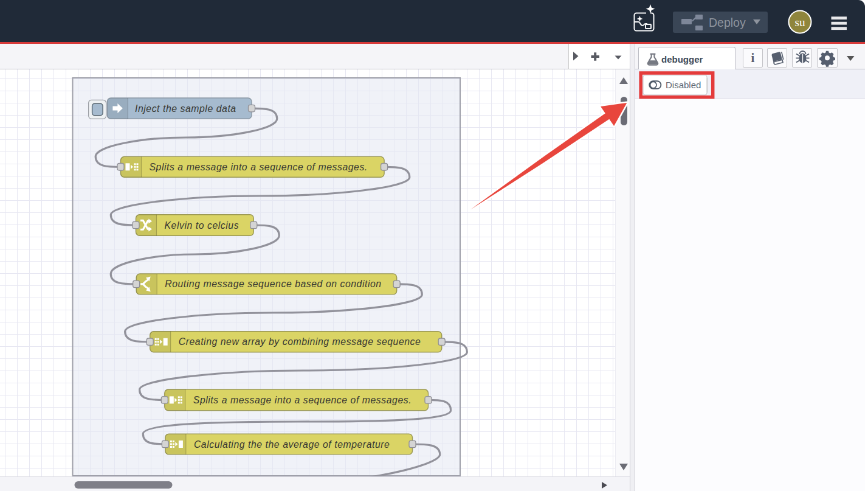  What do you see at coordinates (186, 108) in the screenshot?
I see `svg-text: Inject the sample data` at bounding box center [186, 108].